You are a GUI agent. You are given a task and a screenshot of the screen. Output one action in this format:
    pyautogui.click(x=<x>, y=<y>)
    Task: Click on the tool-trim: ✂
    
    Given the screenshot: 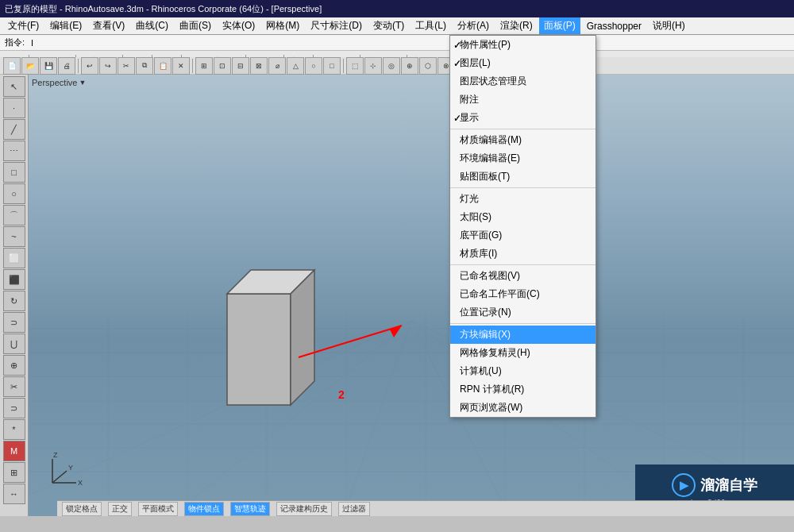 What is the action you would take?
    pyautogui.click(x=14, y=387)
    